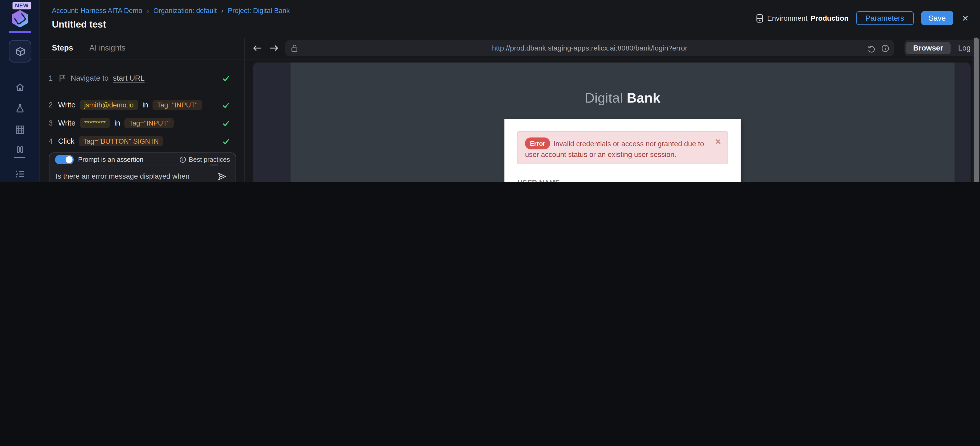 The height and width of the screenshot is (446, 980). I want to click on best-practices-label: Best practices, so click(209, 159).